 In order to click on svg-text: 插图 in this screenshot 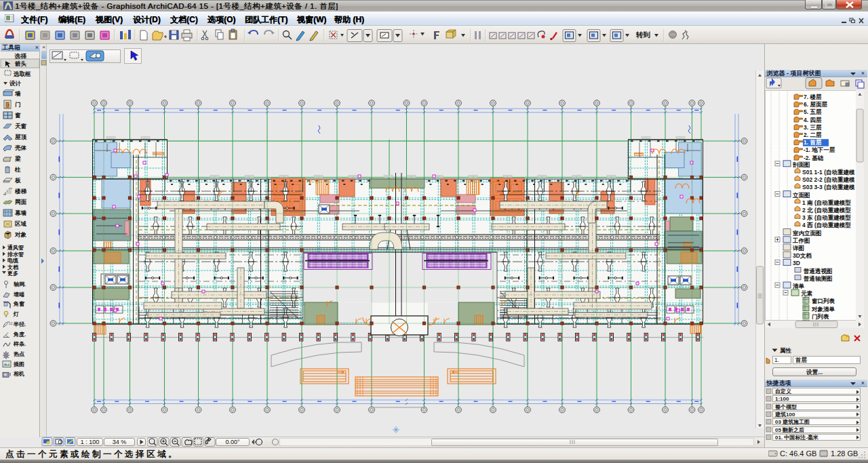, I will do `click(19, 365)`.